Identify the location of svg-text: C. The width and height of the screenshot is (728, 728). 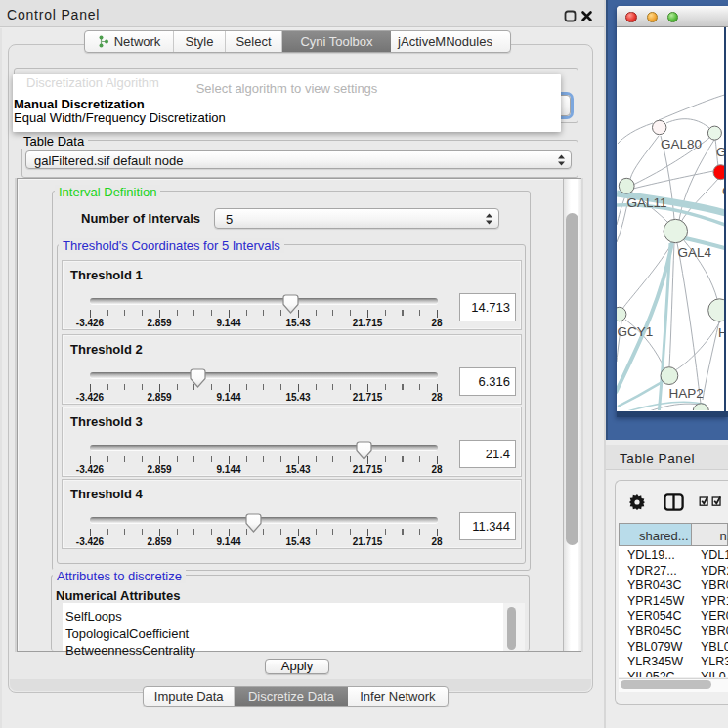
(724, 192).